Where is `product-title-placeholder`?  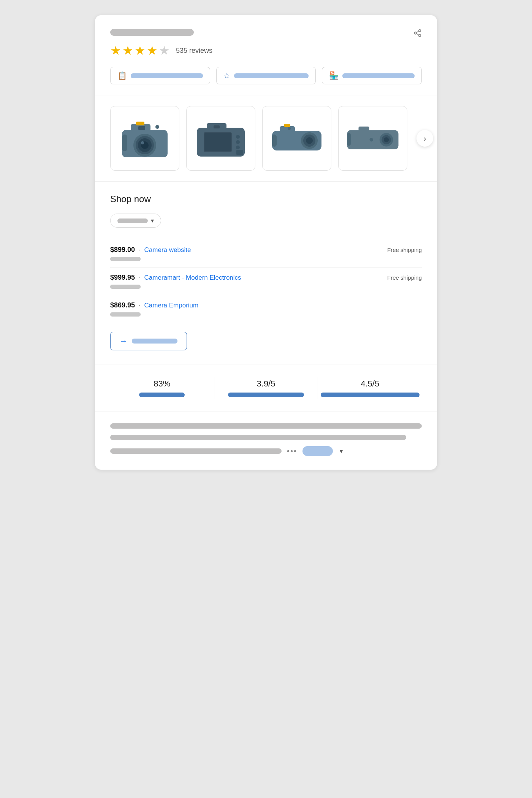
product-title-placeholder is located at coordinates (152, 32).